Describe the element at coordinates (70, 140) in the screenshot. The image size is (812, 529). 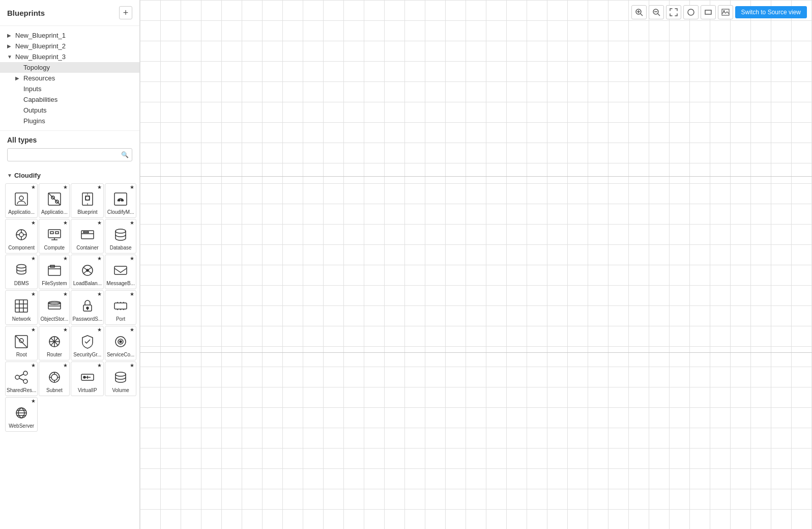
I see `all-types-title: All types` at that location.